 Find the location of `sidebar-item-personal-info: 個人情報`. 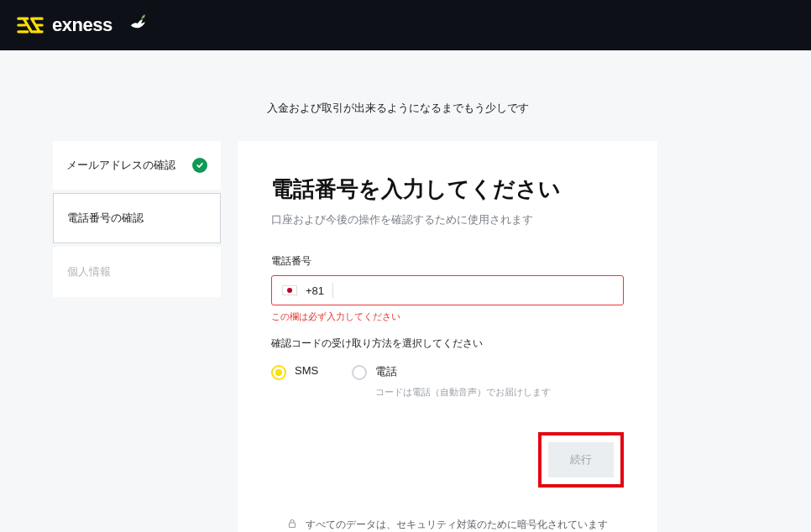

sidebar-item-personal-info: 個人情報 is located at coordinates (137, 272).